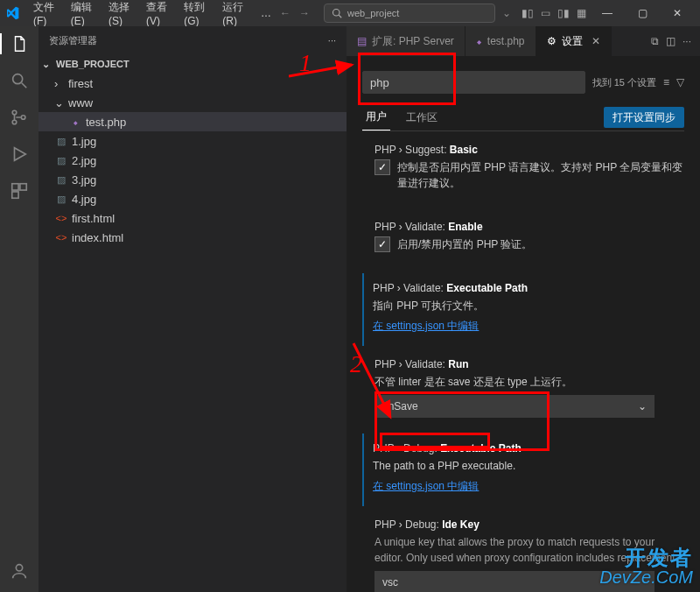  What do you see at coordinates (84, 180) in the screenshot?
I see `tree-item-label: 3.jpg` at bounding box center [84, 180].